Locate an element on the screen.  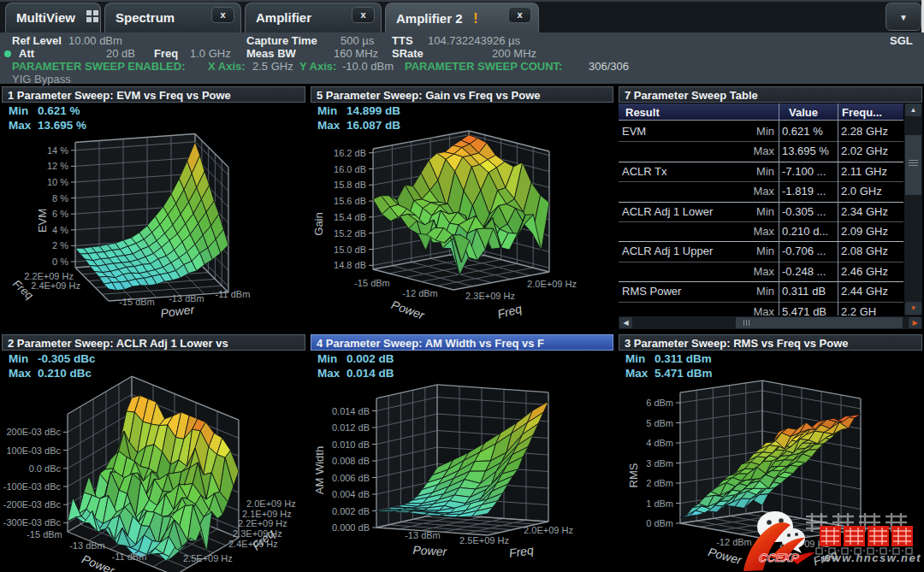
svg-text: 12 % is located at coordinates (58, 166).